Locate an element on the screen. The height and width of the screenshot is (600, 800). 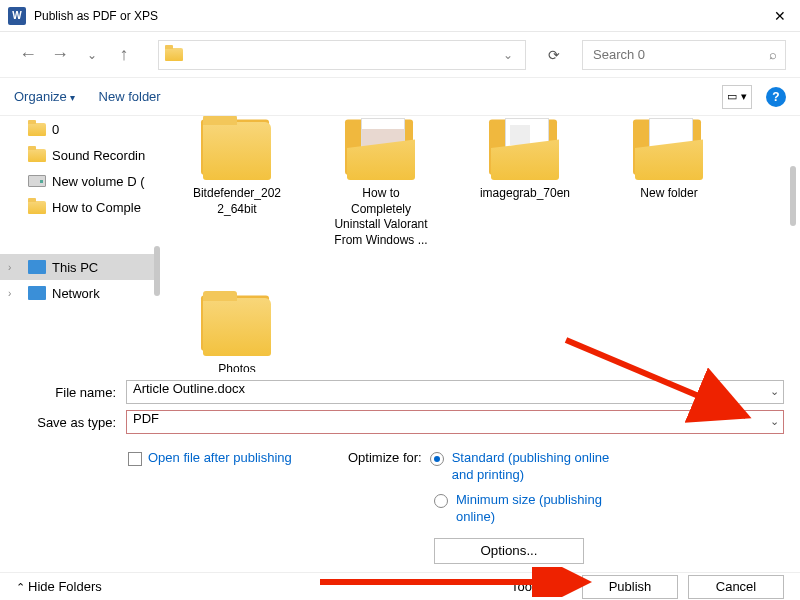
search-input is located at coordinates (680, 54).